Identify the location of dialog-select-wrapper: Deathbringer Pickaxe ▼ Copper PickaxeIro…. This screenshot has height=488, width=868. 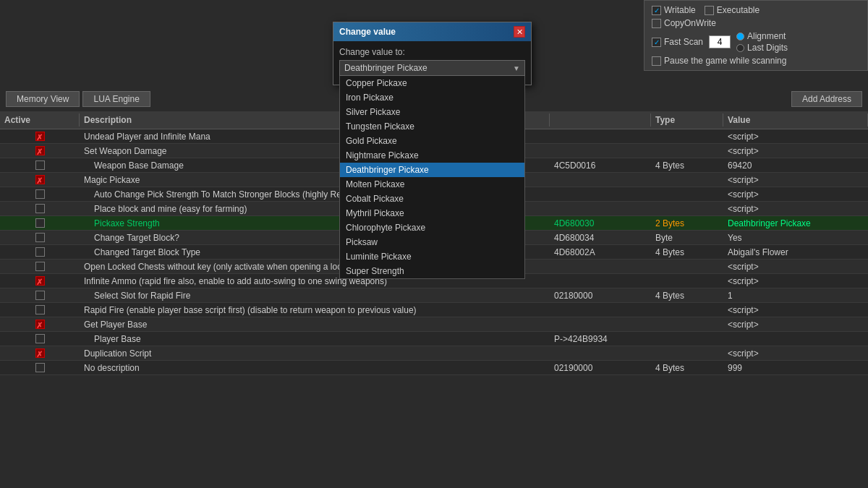
(433, 68).